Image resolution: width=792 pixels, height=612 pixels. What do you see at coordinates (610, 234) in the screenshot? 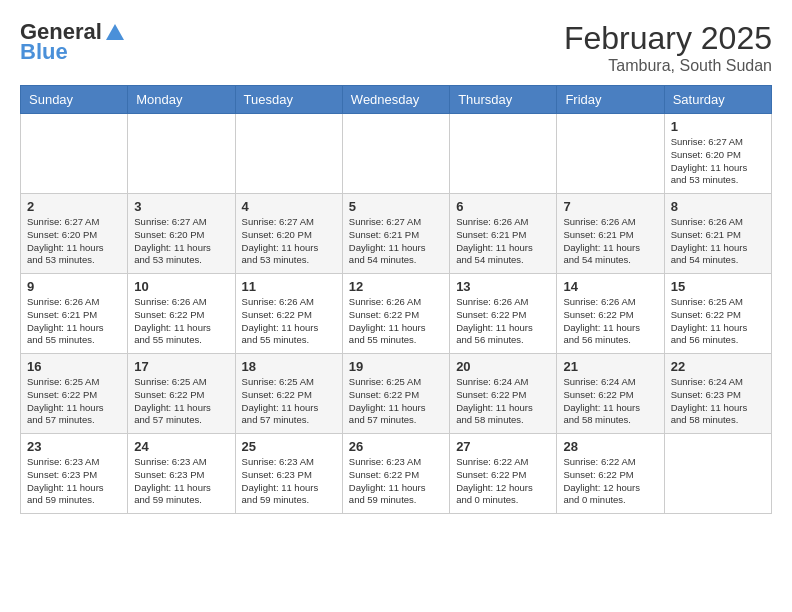
I see `calendar-cell: 7Sunrise: 6:26 AM Sunset: 6:21 PM Daylig…` at bounding box center [610, 234].